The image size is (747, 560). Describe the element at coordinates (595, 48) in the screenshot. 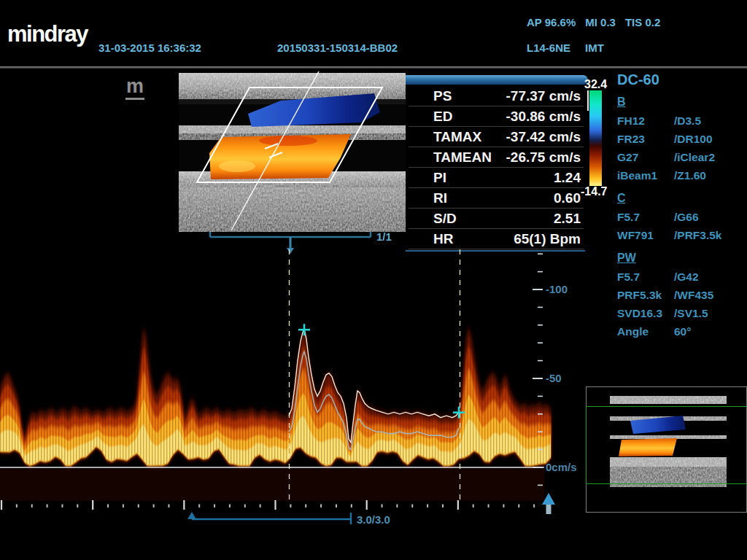

I see `exam-preset: IMT` at that location.